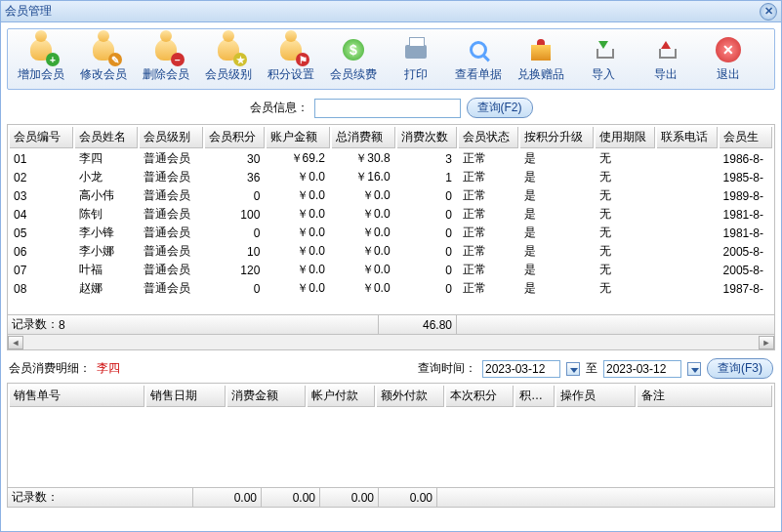 The image size is (782, 532). I want to click on cell-name: 高小伟, so click(107, 195).